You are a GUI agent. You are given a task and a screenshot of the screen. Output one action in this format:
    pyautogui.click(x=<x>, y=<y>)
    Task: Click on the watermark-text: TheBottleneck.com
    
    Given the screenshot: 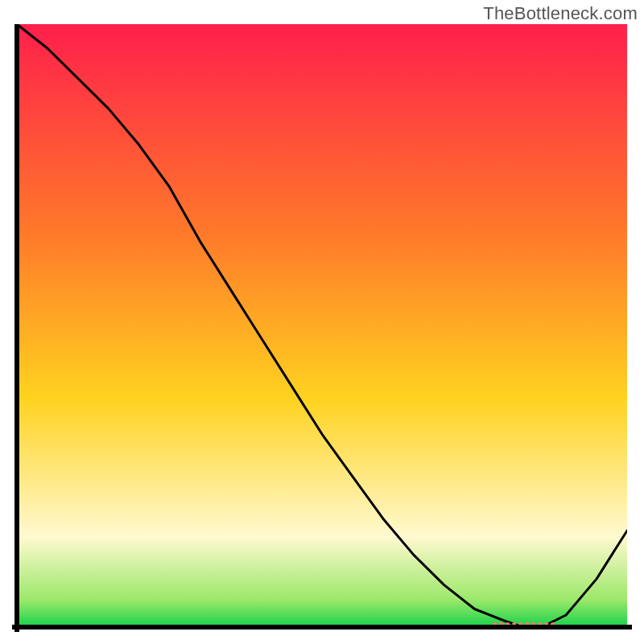 What is the action you would take?
    pyautogui.click(x=560, y=14)
    